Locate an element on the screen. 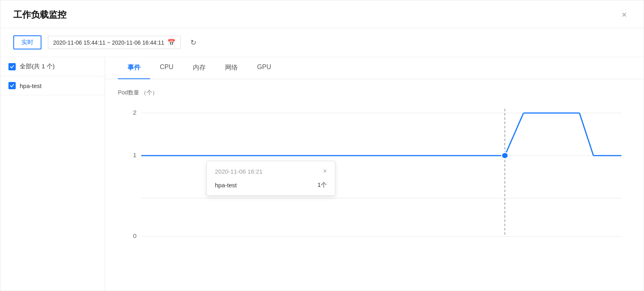 This screenshot has height=291, width=644. sidebar-item-all: 全部(共 1 个) is located at coordinates (52, 67).